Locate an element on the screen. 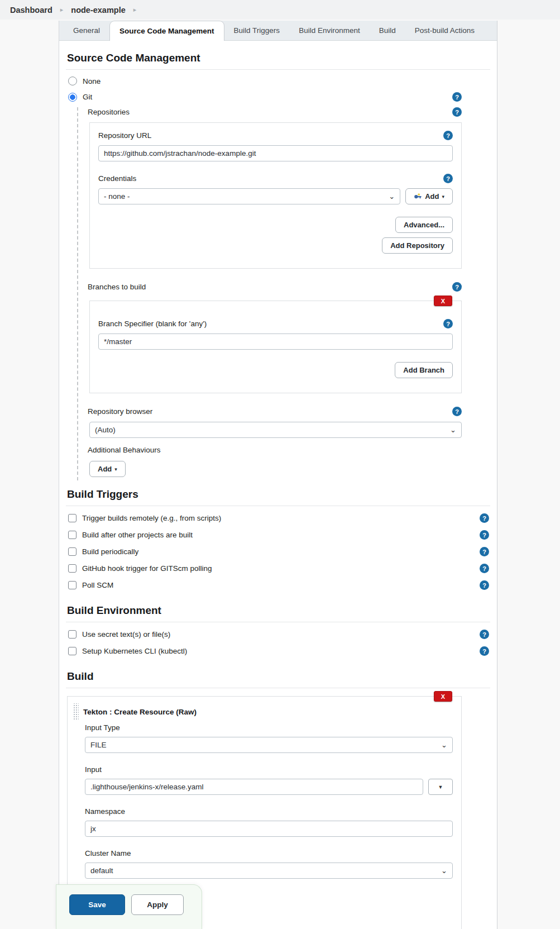 The height and width of the screenshot is (929, 560). tab-source-code-management: Source Code Management is located at coordinates (167, 31).